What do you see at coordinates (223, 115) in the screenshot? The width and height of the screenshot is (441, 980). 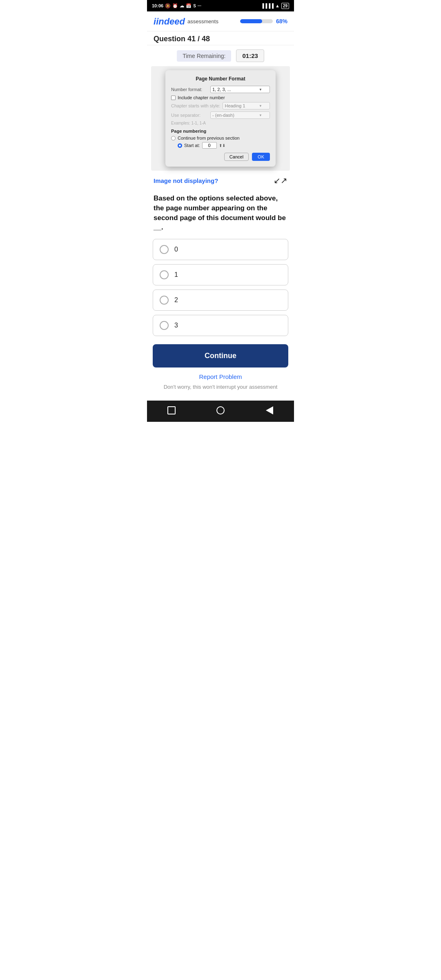 I see `use-separator-value: - (en-dash)` at bounding box center [223, 115].